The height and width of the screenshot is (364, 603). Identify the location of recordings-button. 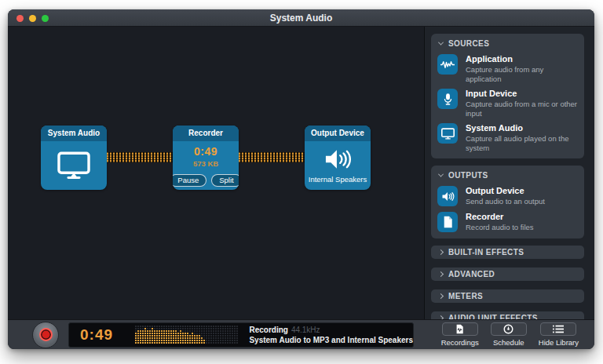
(460, 329).